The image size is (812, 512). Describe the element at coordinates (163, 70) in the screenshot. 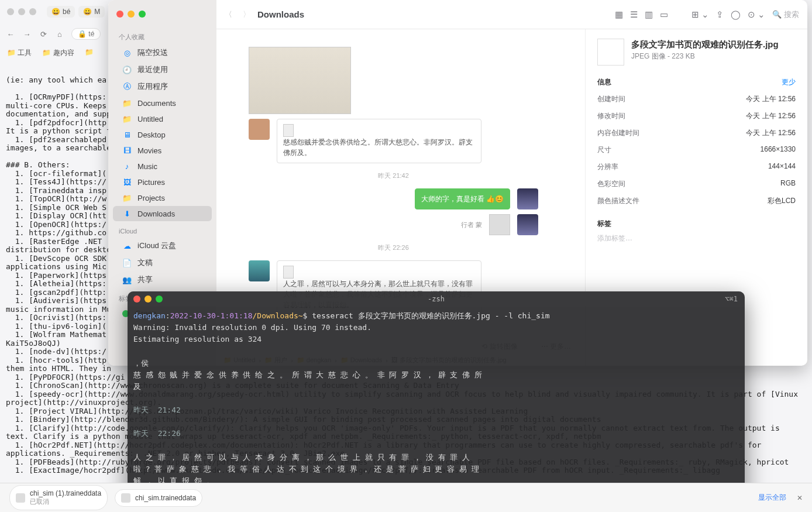

I see `sidebar-item-最近使用: 🕘最近使用` at that location.